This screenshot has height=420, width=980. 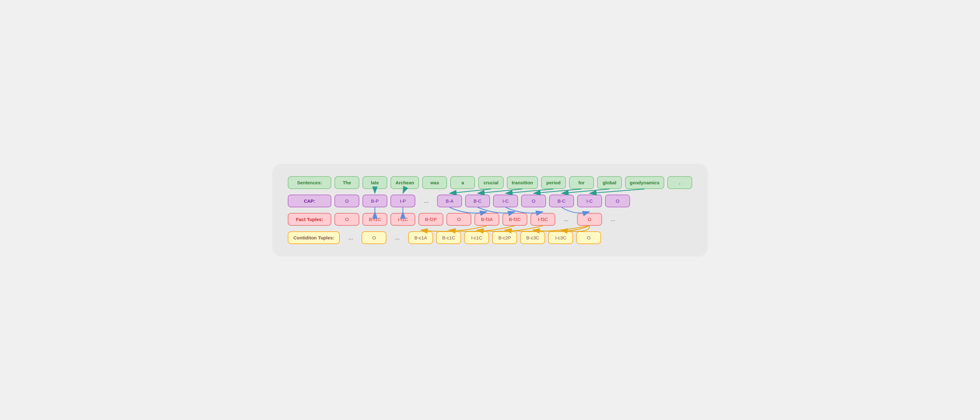 I want to click on cond-bc1c: B-c1C, so click(x=449, y=238).